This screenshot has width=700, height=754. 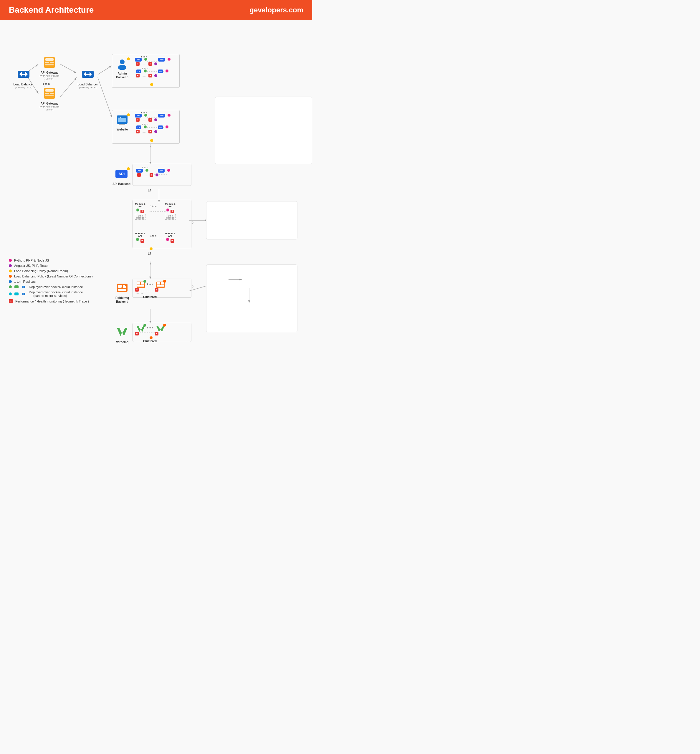 What do you see at coordinates (140, 238) in the screenshot?
I see `module2-left: Module 2API +` at bounding box center [140, 238].